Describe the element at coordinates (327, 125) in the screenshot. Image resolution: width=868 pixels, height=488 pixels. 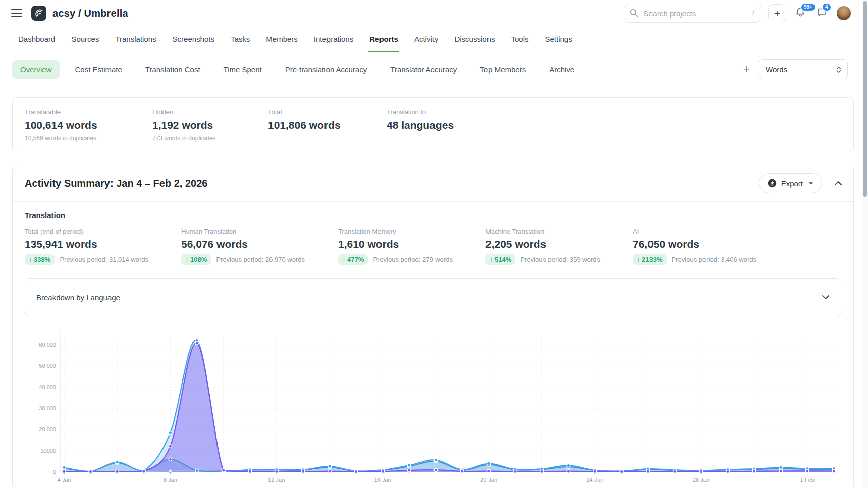
I see `stat-value: 101,806 words` at that location.